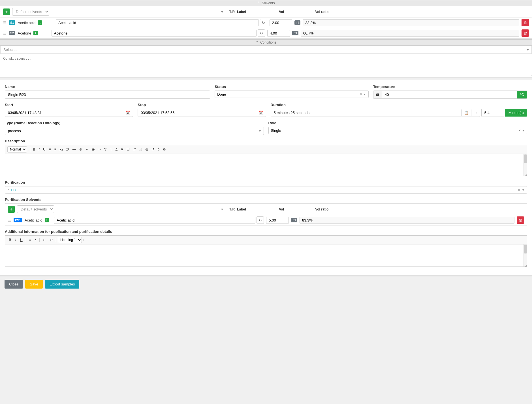 Image resolution: width=532 pixels, height=404 pixels. What do you see at coordinates (122, 149) in the screenshot?
I see `special-char-8: ∇` at bounding box center [122, 149].